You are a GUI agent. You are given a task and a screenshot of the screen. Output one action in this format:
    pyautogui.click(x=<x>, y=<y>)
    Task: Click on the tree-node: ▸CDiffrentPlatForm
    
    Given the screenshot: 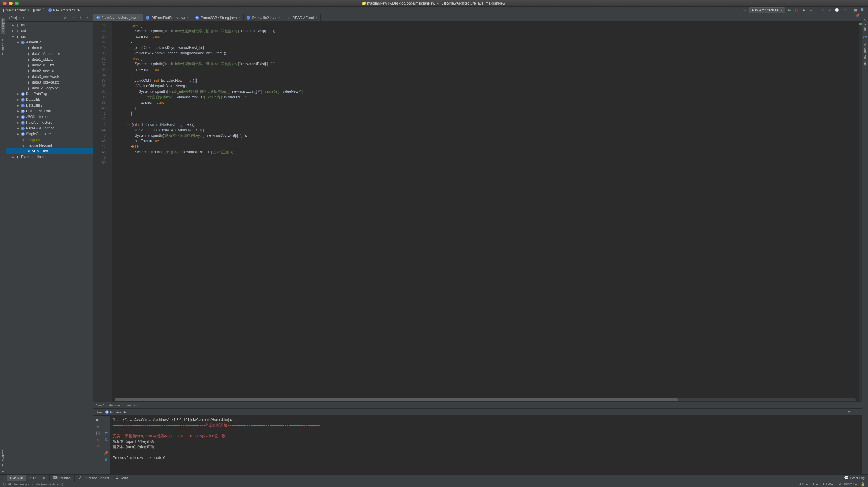 What is the action you would take?
    pyautogui.click(x=50, y=111)
    